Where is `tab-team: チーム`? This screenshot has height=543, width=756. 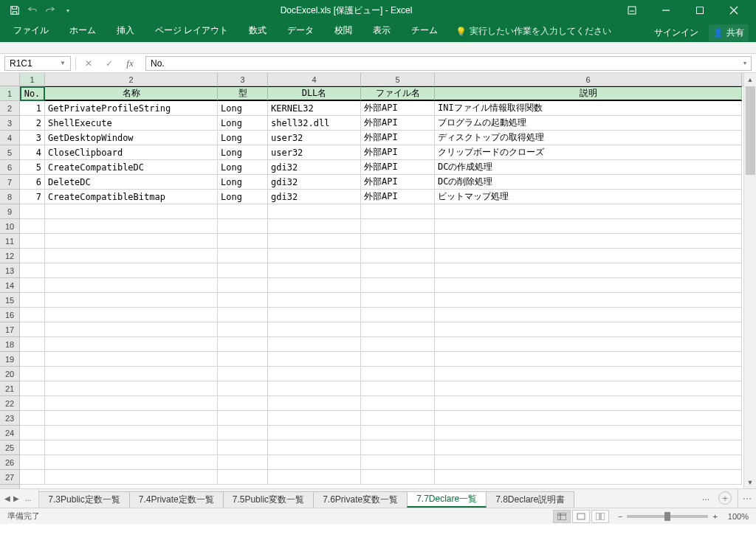 tab-team: チーム is located at coordinates (425, 31).